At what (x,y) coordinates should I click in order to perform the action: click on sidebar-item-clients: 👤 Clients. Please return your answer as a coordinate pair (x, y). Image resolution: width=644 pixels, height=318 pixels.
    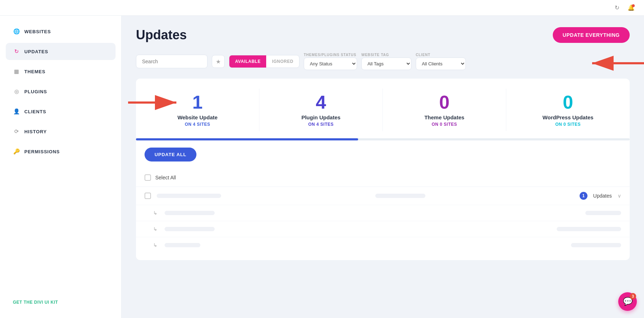
    Looking at the image, I should click on (61, 111).